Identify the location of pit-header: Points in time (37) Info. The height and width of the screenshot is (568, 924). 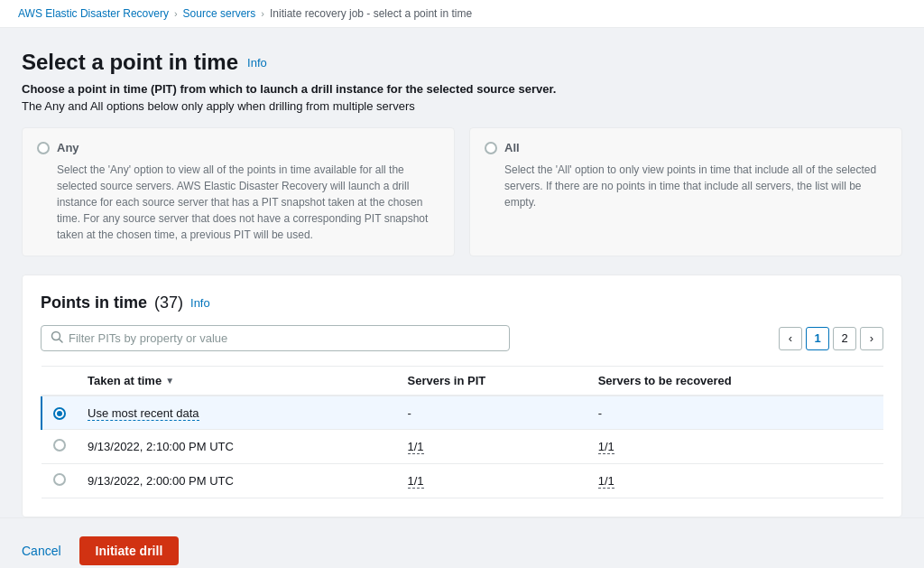
(462, 303).